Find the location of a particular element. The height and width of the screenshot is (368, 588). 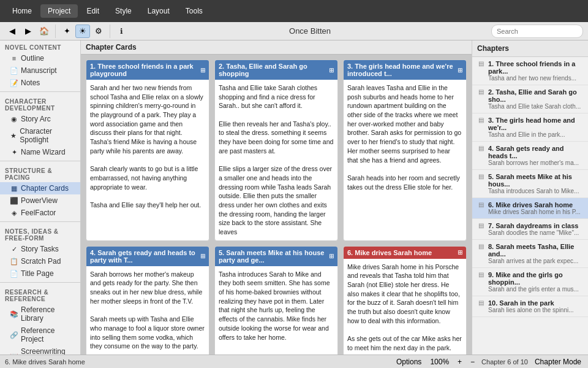

chapter-icon-10: ▤ is located at coordinates (481, 303).